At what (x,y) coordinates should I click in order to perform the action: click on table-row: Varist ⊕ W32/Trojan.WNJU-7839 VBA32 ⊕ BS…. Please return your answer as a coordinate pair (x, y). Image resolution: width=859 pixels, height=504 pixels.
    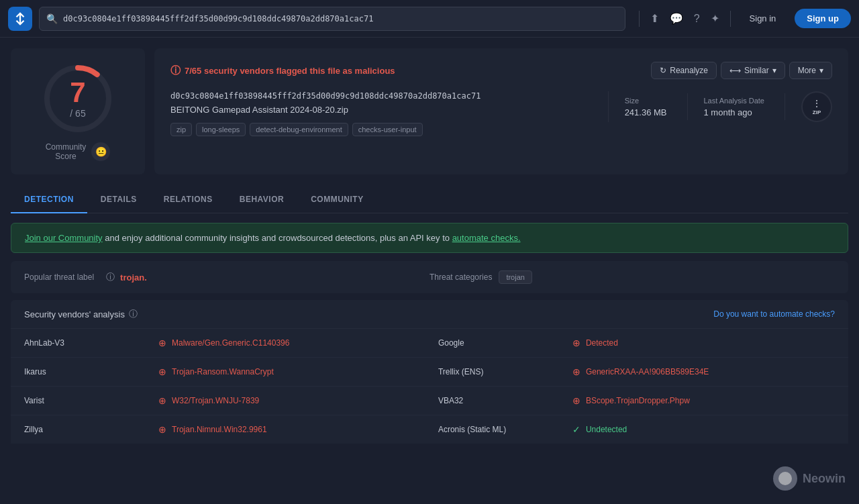
    Looking at the image, I should click on (430, 401).